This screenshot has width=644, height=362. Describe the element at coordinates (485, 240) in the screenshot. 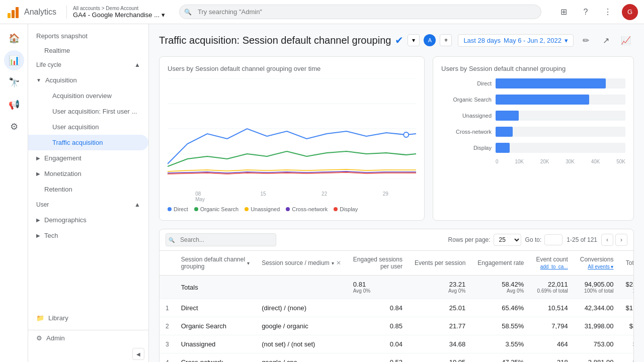

I see `rows-per-page-control: Rows per page: 25 50 100` at that location.